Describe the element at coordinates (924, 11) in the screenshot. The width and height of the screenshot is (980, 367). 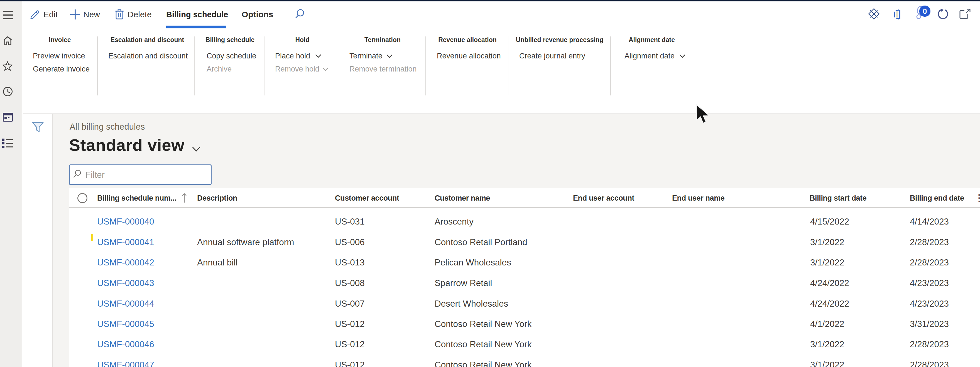
I see `svg-text: 0` at that location.